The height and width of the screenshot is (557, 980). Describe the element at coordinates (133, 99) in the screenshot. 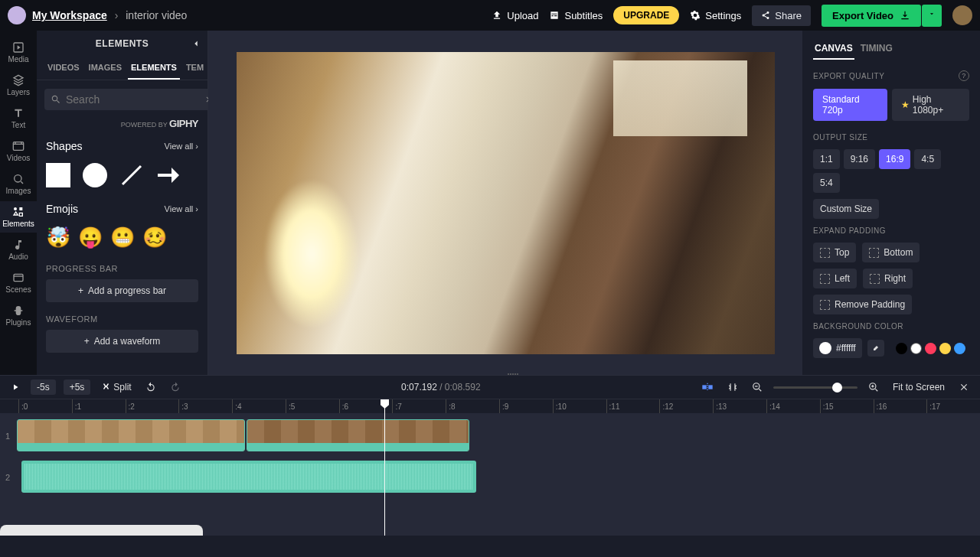

I see `search-input` at that location.